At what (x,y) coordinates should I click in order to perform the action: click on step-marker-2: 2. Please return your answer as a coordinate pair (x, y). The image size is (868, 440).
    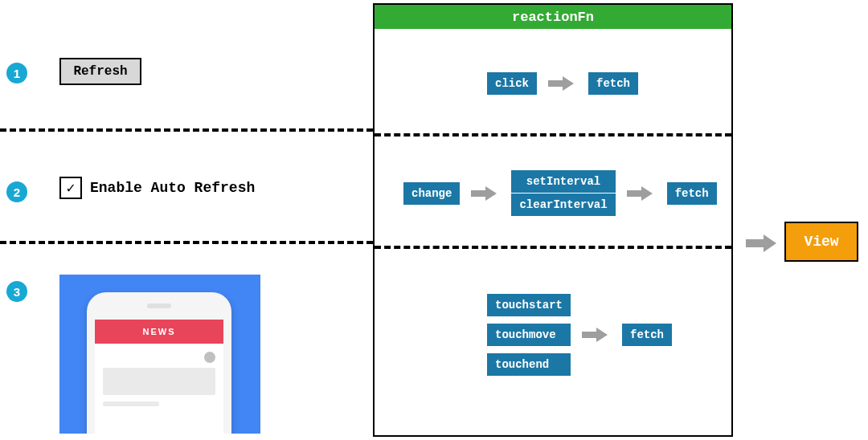
    Looking at the image, I should click on (17, 192).